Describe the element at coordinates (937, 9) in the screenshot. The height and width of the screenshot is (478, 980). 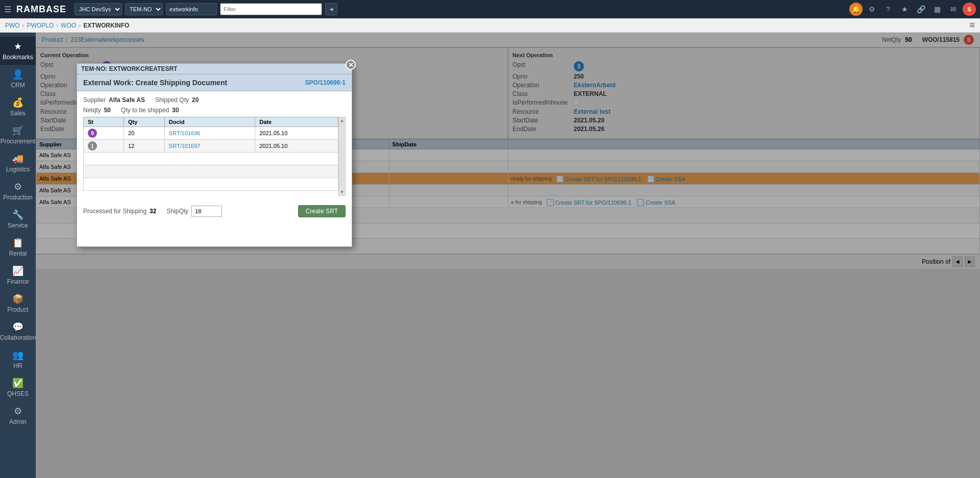
I see `grid-button: ▦` at that location.